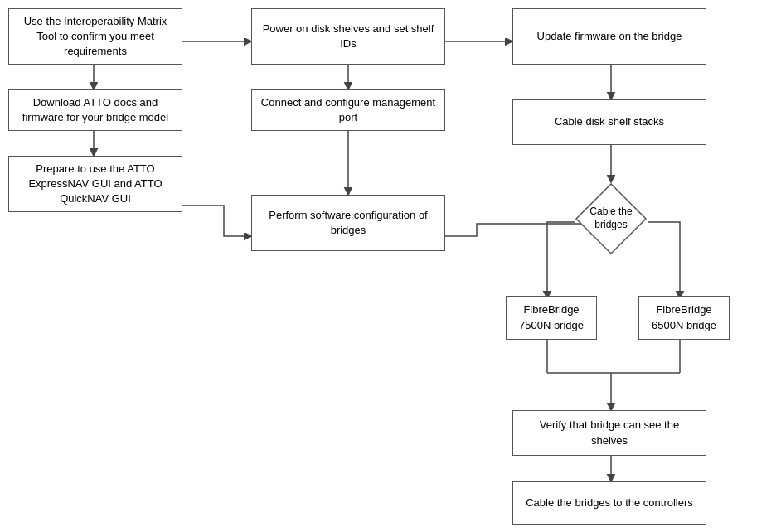 This screenshot has width=781, height=532. Describe the element at coordinates (95, 36) in the screenshot. I see `box-interoperability: Use the Interoperability Matrix Tool to …` at that location.